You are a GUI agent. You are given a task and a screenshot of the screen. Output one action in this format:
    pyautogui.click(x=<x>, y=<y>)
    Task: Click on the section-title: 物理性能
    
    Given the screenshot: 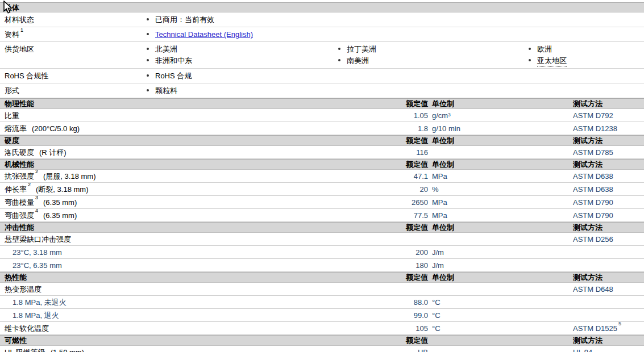 What is the action you would take?
    pyautogui.click(x=200, y=103)
    